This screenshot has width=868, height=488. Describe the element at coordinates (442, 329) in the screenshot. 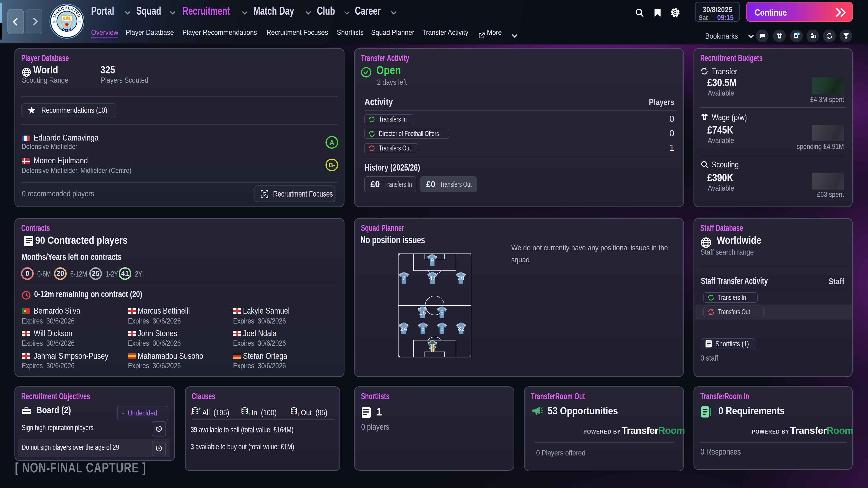

I see `svg-text: 3` at that location.